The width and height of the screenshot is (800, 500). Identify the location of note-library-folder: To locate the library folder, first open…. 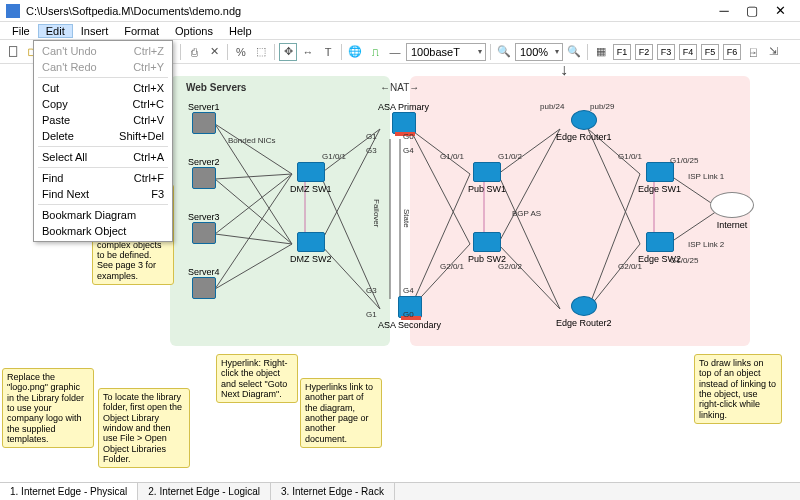
(144, 428).